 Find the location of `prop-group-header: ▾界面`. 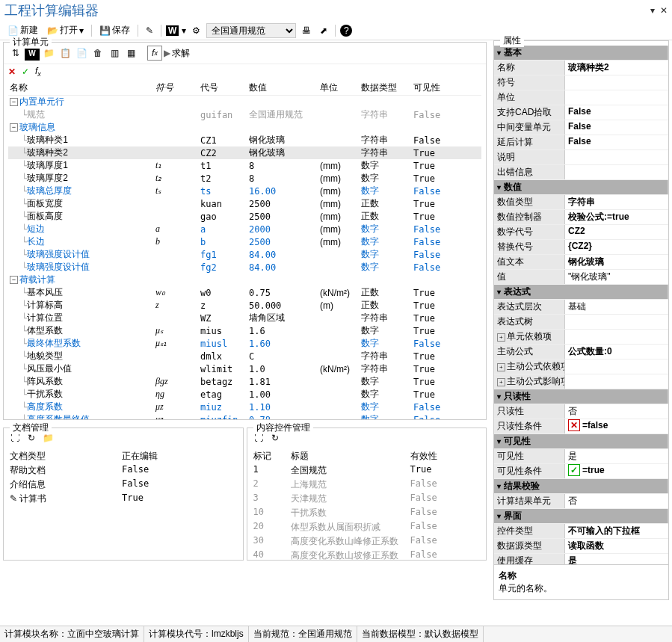

prop-group-header: ▾界面 is located at coordinates (582, 516).